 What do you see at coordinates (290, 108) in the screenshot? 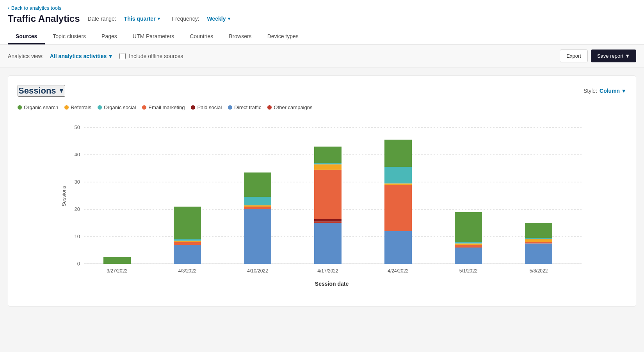
I see `legend-other-campaigns: Other campaigns` at bounding box center [290, 108].